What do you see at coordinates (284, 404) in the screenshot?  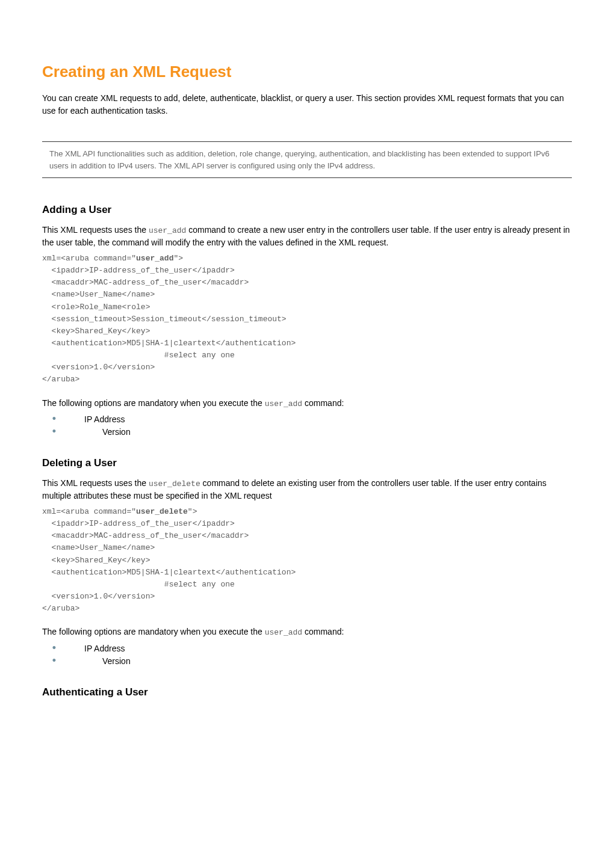 I see `inline-code-mandatory-add: user_add` at bounding box center [284, 404].